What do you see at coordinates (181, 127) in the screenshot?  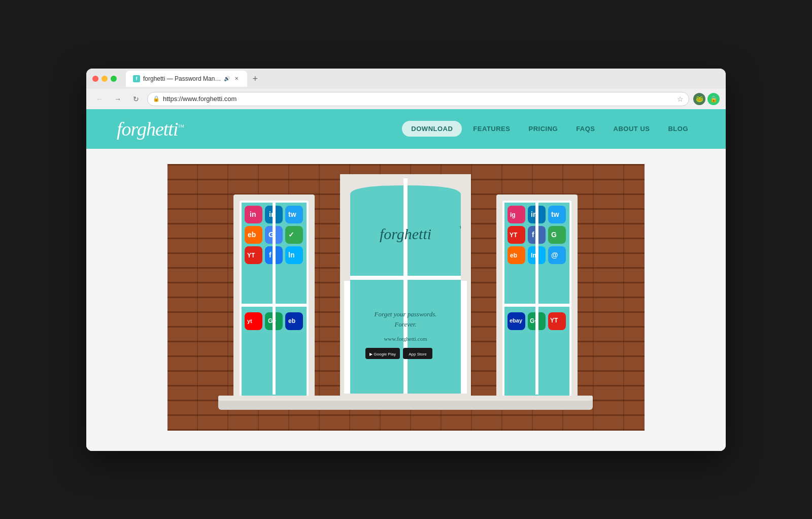 I see `logo-tm: ™` at bounding box center [181, 127].